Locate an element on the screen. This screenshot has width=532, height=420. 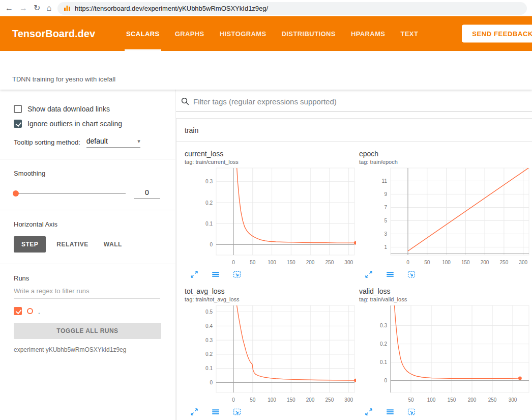
axis-relative-button: RELATIVE is located at coordinates (72, 244).